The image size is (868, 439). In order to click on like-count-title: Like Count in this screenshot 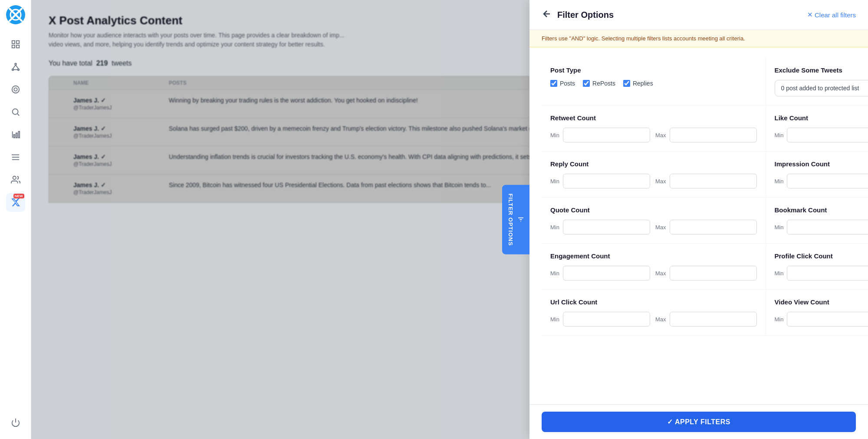, I will do `click(821, 118)`.